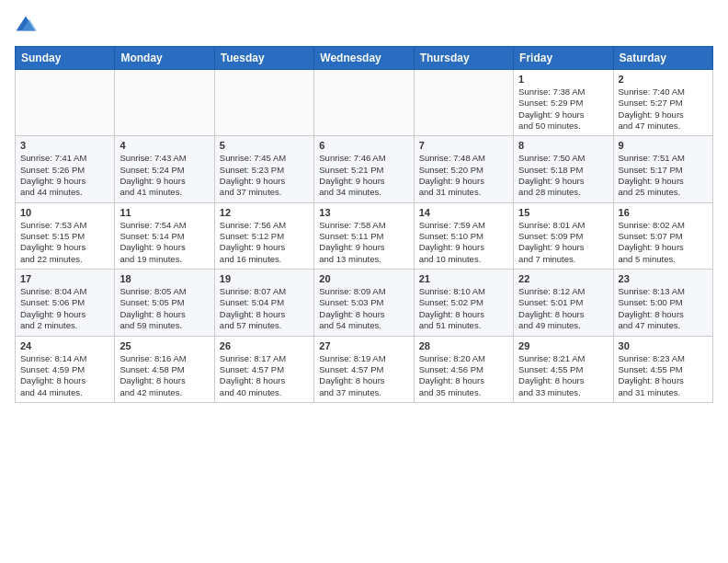 Image resolution: width=728 pixels, height=563 pixels. What do you see at coordinates (664, 225) in the screenshot?
I see `day-info-line: Sunrise: 8:02 AM` at bounding box center [664, 225].